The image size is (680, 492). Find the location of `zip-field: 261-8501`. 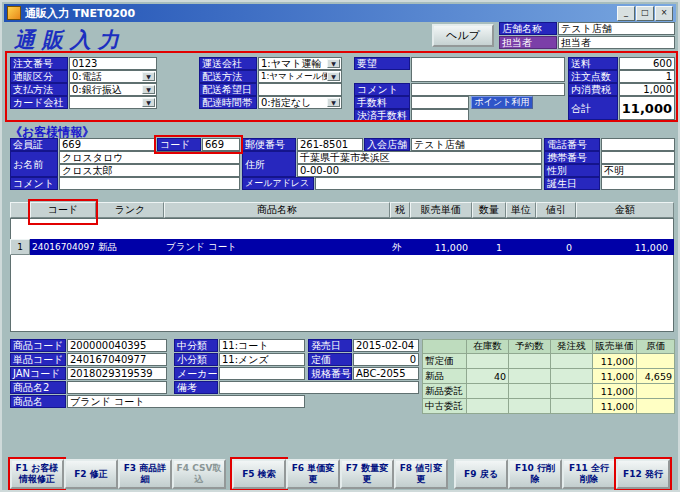

zip-field: 261-8501 is located at coordinates (330, 144).